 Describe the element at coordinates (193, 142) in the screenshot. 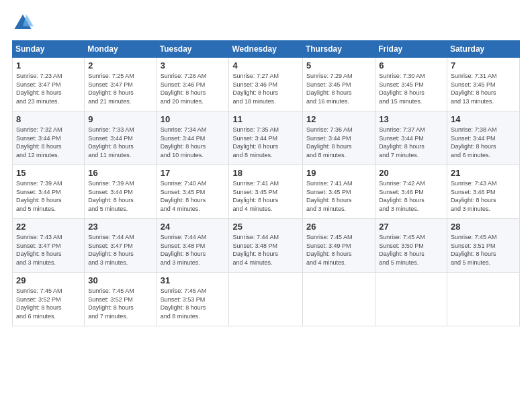

I see `day-info: Sunrise: 7:34 AMSunset: 3:44 PMDaylight:…` at that location.